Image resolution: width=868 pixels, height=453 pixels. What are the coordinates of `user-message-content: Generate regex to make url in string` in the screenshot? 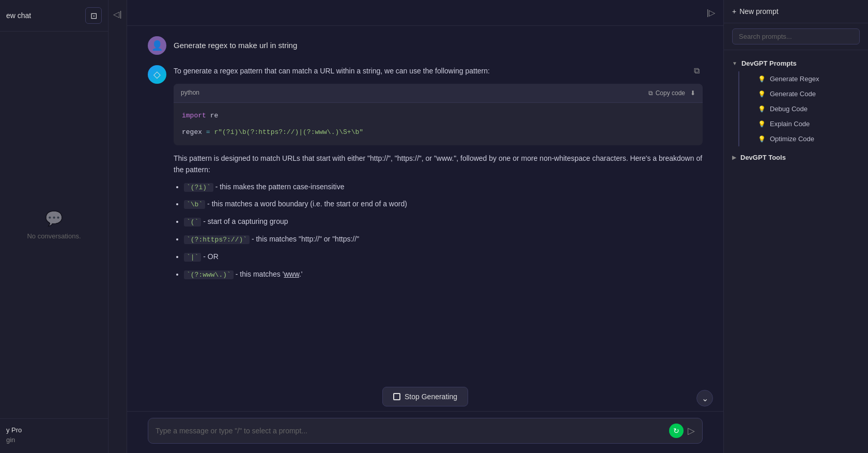 It's located at (438, 46).